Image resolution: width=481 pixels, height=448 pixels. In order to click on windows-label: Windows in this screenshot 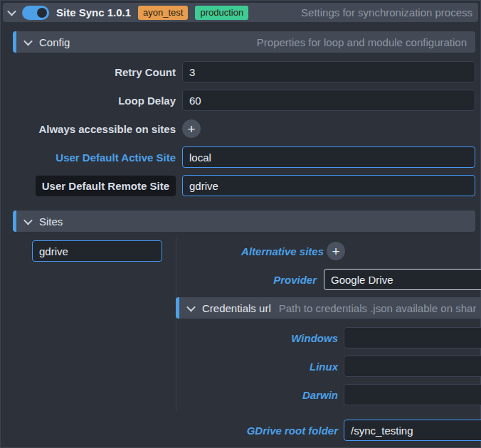, I will do `click(314, 338)`.